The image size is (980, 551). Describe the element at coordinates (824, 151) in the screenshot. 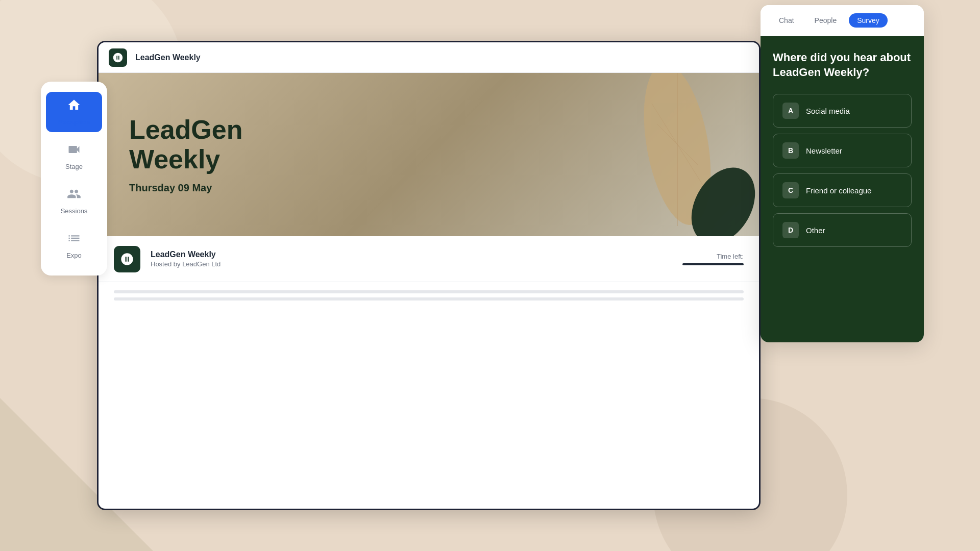

I see `option-b-text: Newsletter` at that location.